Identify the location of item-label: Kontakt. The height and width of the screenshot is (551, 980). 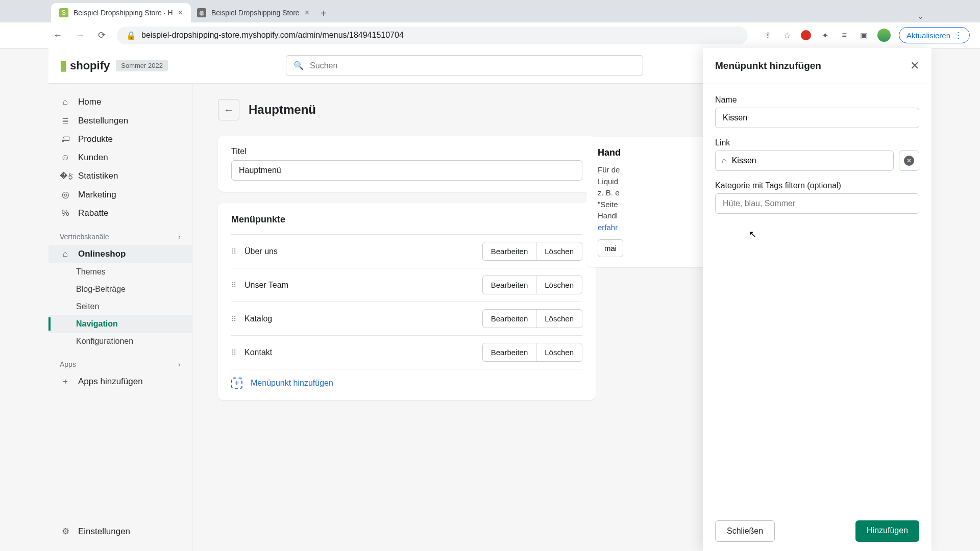
(258, 353).